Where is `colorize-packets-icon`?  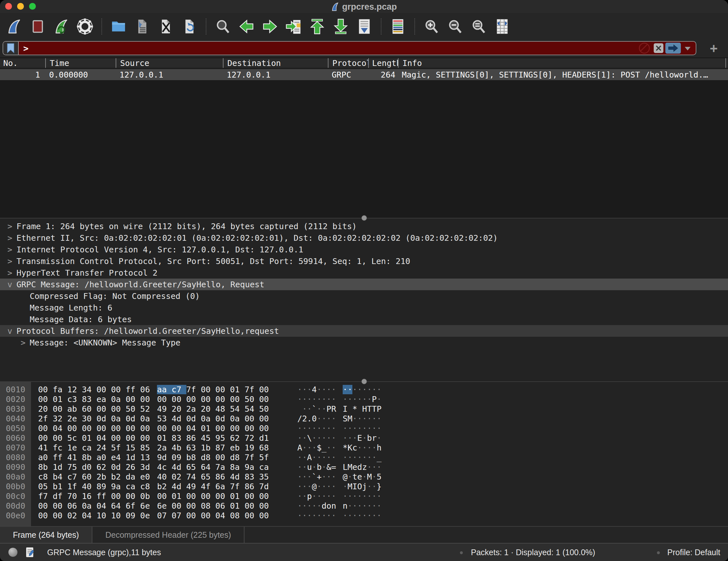 colorize-packets-icon is located at coordinates (398, 26).